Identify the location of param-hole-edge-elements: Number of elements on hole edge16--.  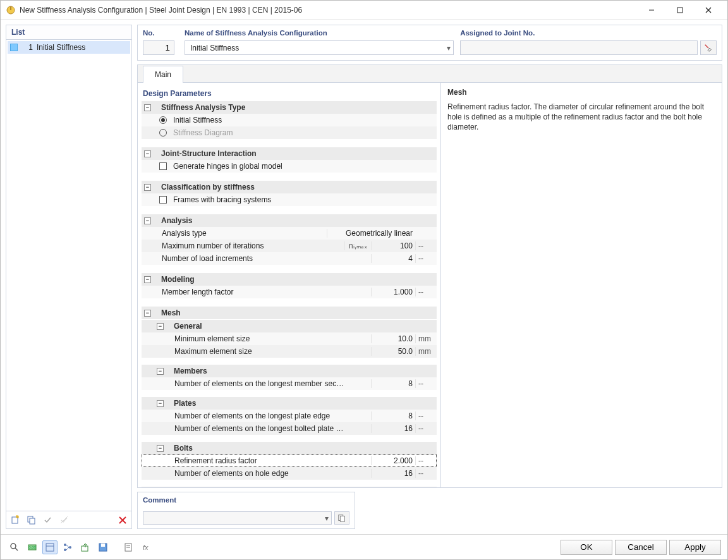
(289, 473).